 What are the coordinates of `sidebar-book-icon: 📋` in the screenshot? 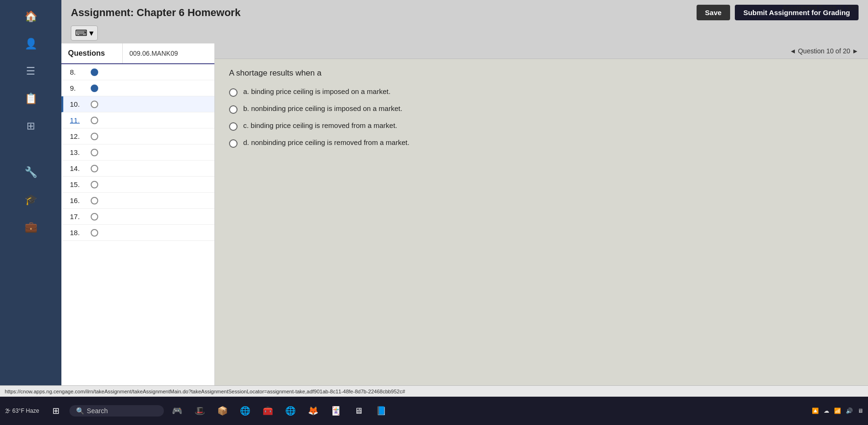 It's located at (31, 99).